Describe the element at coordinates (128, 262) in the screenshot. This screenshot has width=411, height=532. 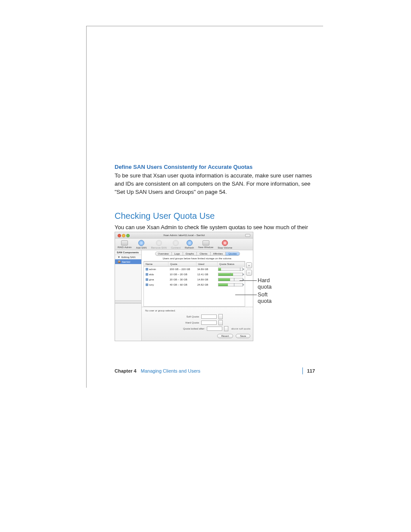
I see `sidebar-item-sanvol: 📦SanVol` at that location.